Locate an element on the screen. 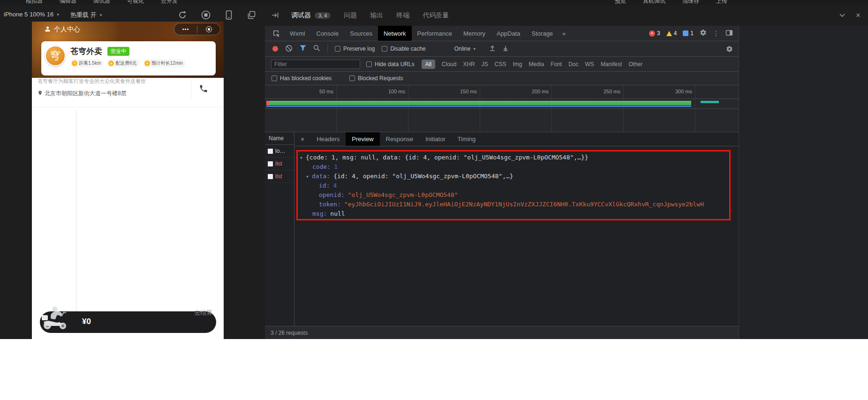 This screenshot has width=868, height=400. tab-code-quality: 代码质量 is located at coordinates (436, 15).